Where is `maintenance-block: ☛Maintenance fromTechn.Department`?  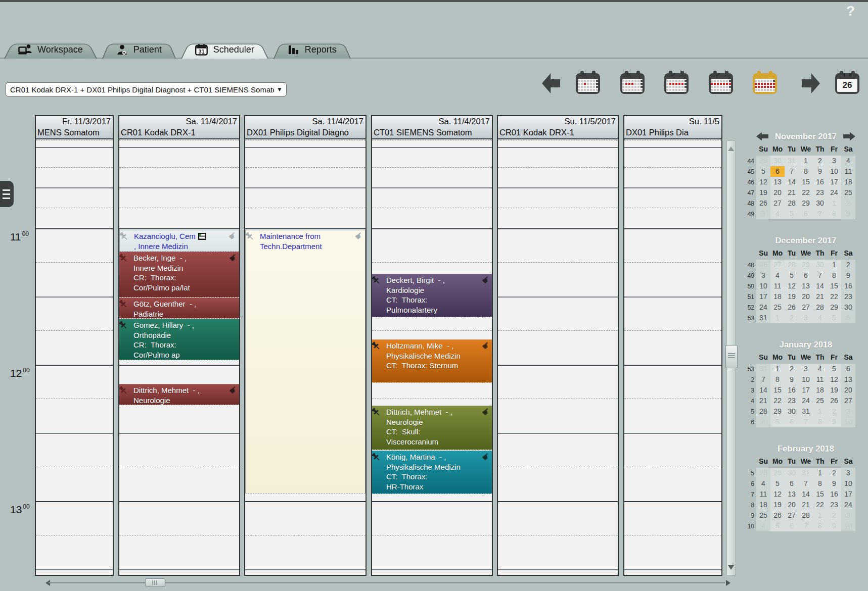 maintenance-block: ☛Maintenance fromTechn.Department is located at coordinates (305, 362).